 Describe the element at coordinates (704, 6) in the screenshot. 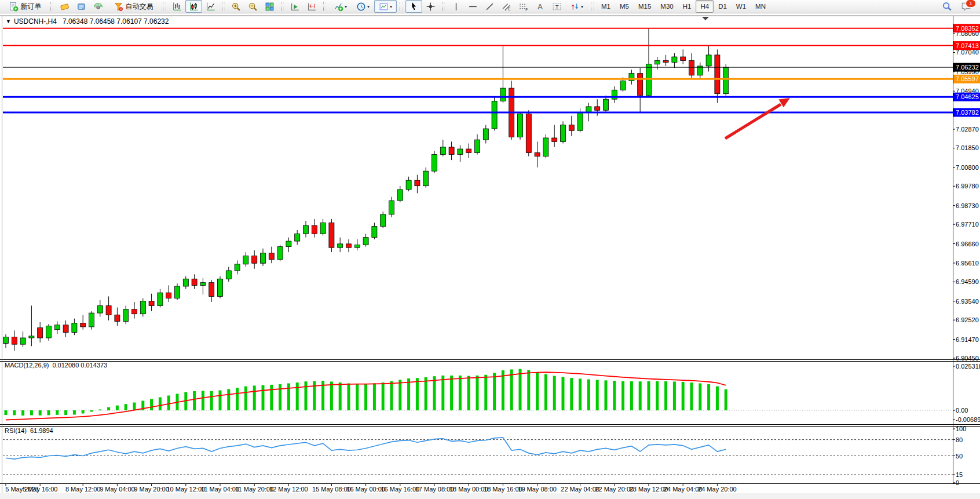

I see `timeframe-h4-button: H4` at that location.